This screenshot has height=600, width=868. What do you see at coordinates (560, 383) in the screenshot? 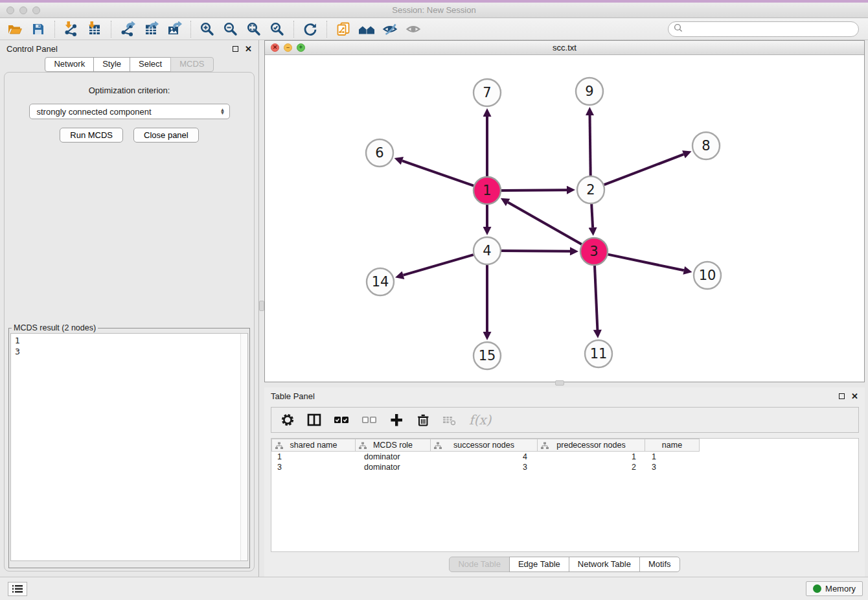
I see `horizontal-splitter-grip` at bounding box center [560, 383].